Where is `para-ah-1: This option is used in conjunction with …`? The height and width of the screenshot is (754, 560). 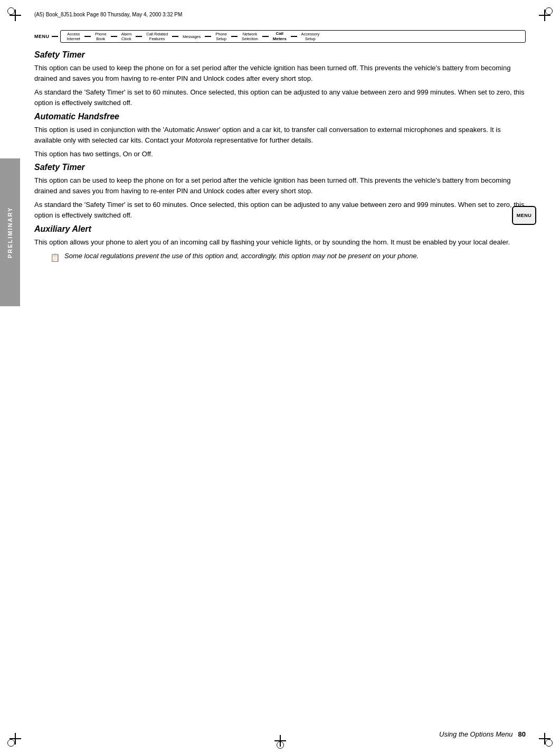 para-ah-1: This option is used in conjunction with … is located at coordinates (280, 135).